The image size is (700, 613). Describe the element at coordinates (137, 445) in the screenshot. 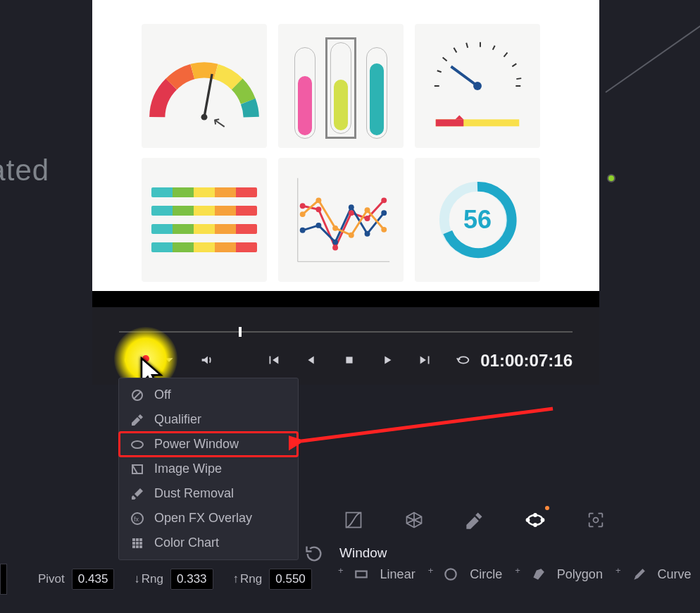

I see `ellipse-icon` at that location.